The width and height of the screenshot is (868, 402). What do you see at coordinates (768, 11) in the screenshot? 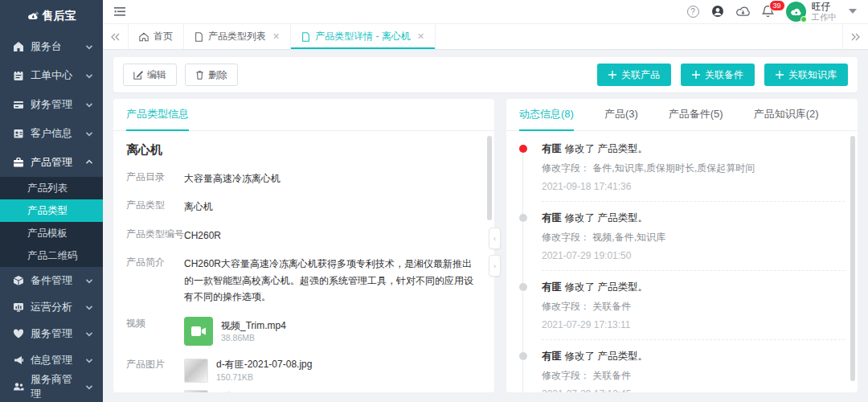
I see `notifications-bell-icon: 39` at bounding box center [768, 11].